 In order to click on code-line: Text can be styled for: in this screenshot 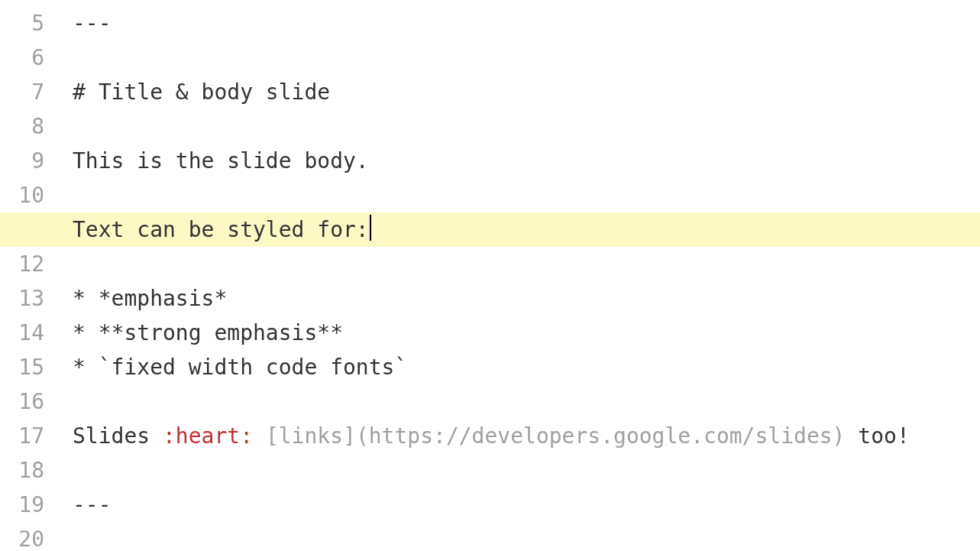, I will do `click(490, 229)`.